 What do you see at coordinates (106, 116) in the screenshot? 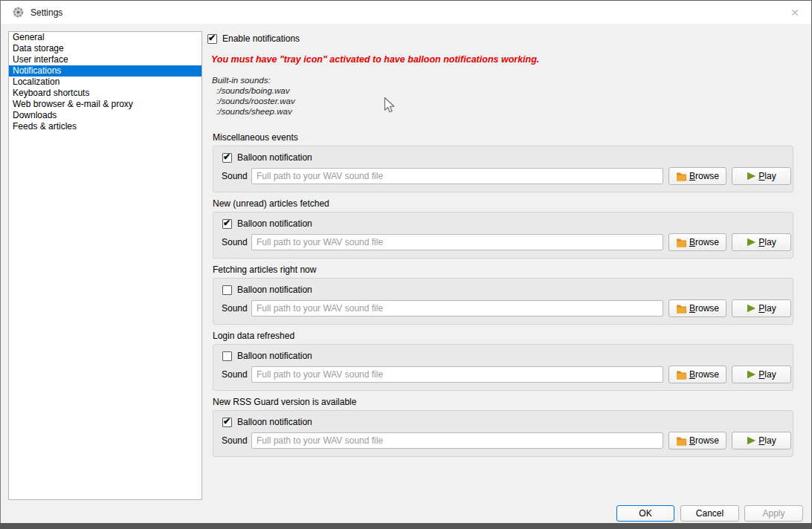
I see `sidebar-item-downloads: Downloads` at bounding box center [106, 116].